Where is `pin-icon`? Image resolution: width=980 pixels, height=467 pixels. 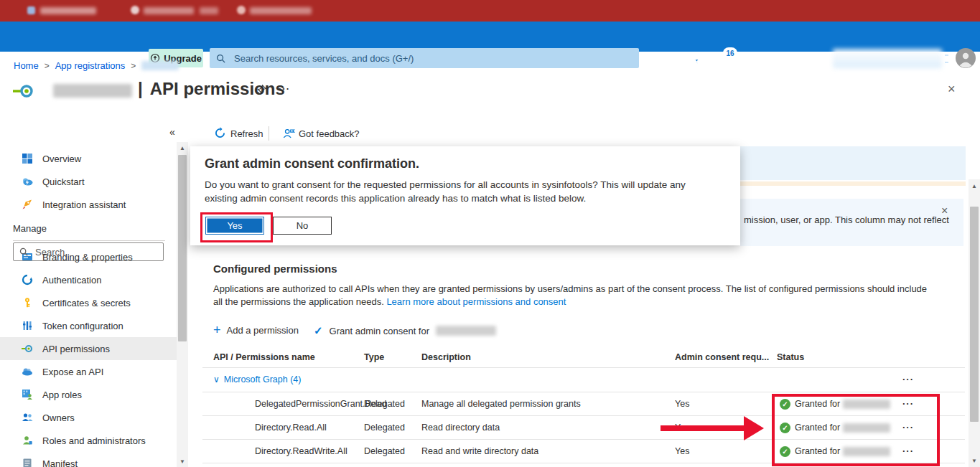
pin-icon is located at coordinates (261, 90).